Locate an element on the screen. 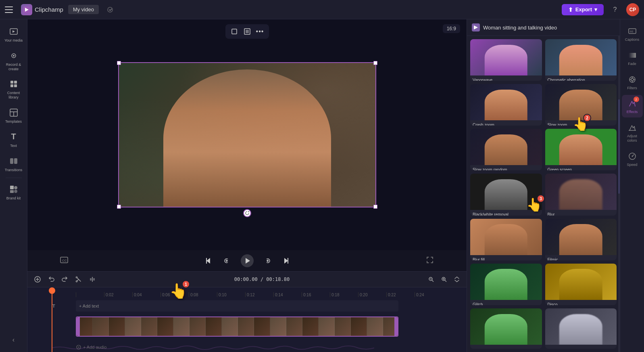 The image size is (644, 352). effect-card-blur: Blur is located at coordinates (581, 195).